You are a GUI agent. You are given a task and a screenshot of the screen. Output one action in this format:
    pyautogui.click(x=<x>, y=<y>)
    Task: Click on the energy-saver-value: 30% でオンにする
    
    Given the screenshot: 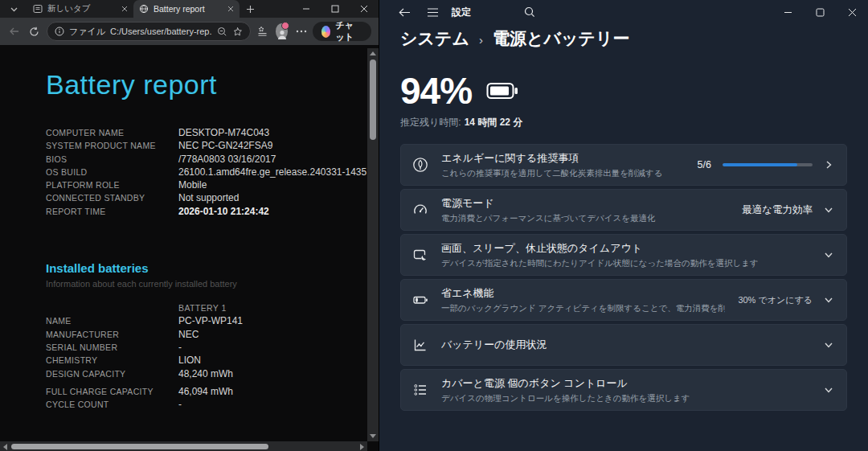 What is the action you would take?
    pyautogui.click(x=775, y=301)
    